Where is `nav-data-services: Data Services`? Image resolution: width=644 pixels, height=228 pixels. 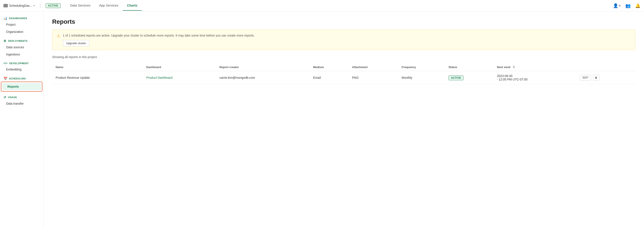 nav-data-services: Data Services is located at coordinates (80, 6).